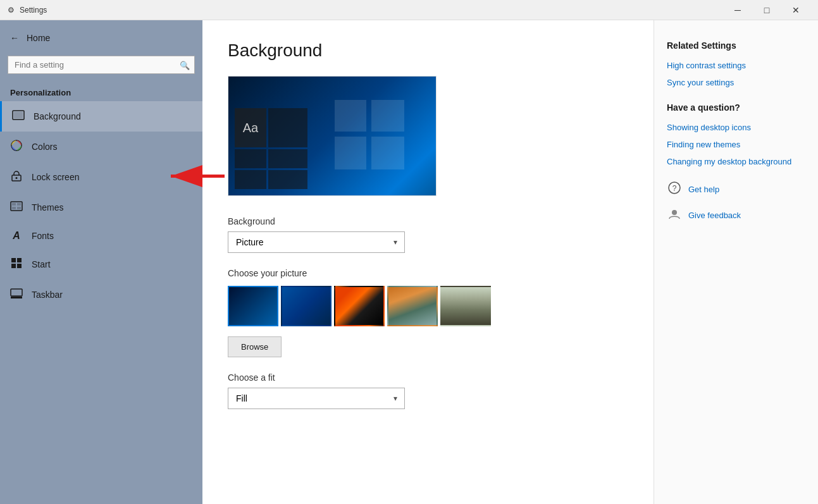  What do you see at coordinates (736, 144) in the screenshot?
I see `finding-themes-link: Finding new themes` at bounding box center [736, 144].